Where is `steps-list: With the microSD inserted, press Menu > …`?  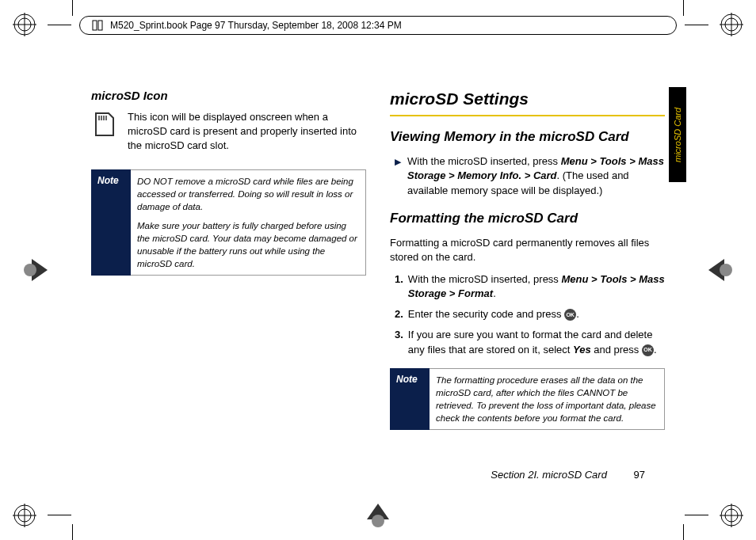
steps-list: With the microSD inserted, press Menu > … is located at coordinates (528, 315).